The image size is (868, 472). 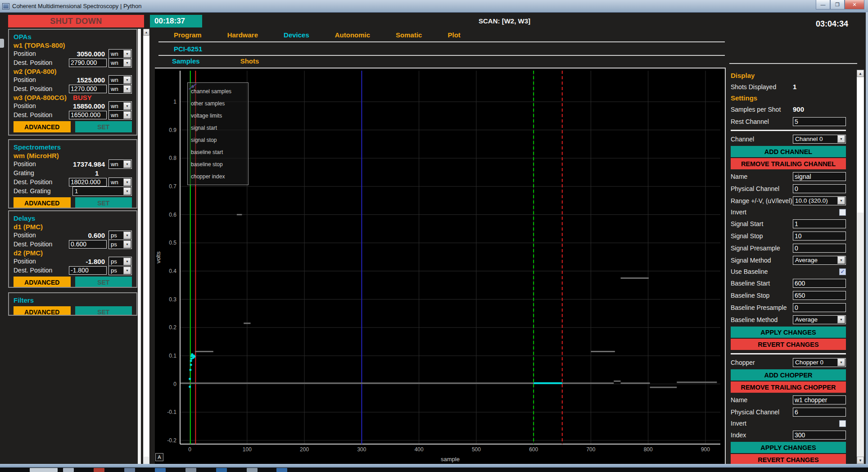 I want to click on baseline-presample-input, so click(x=819, y=308).